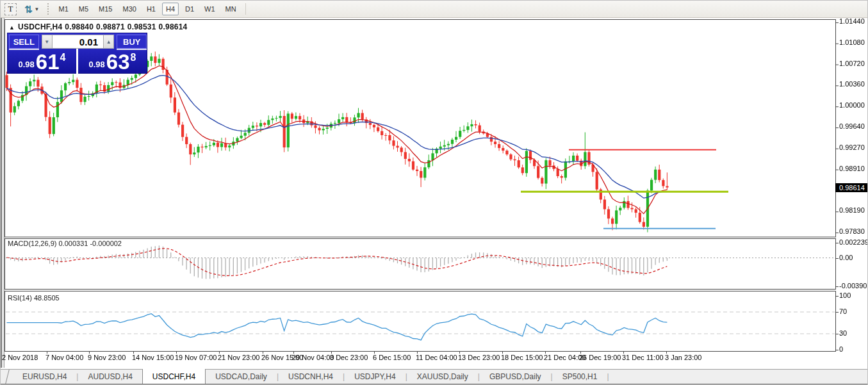  What do you see at coordinates (28, 9) in the screenshot?
I see `cursor-mode-icon: ⇅` at bounding box center [28, 9].